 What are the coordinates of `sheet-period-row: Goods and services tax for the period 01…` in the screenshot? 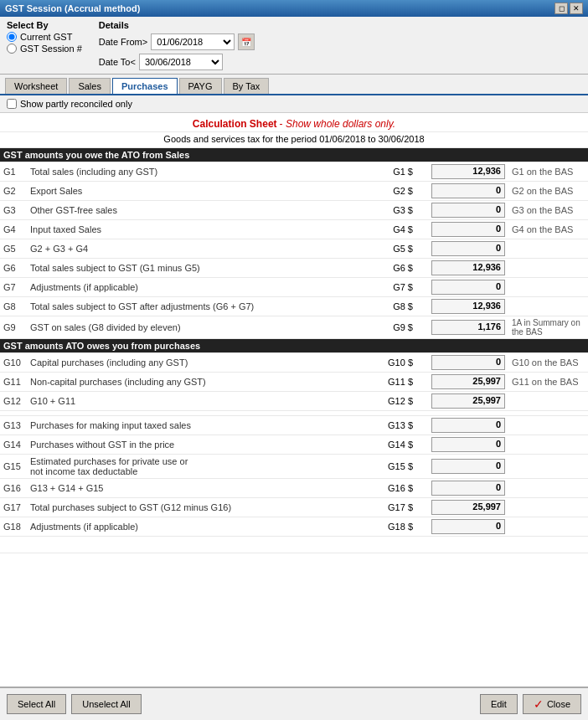 It's located at (294, 141).